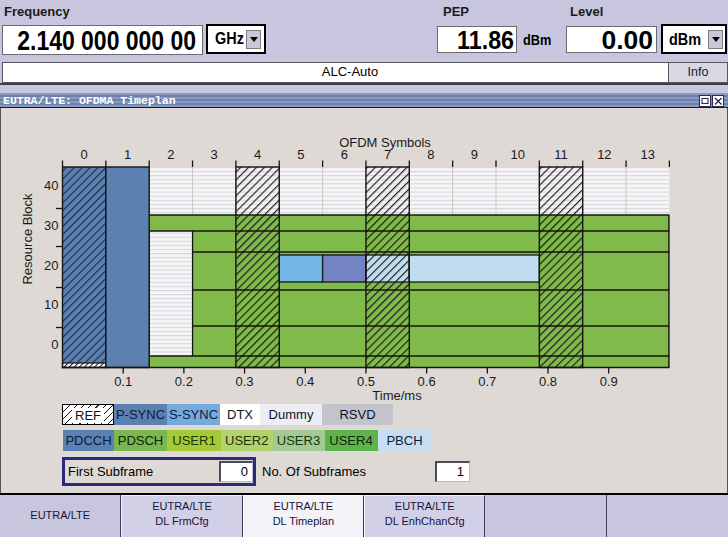 This screenshot has height=537, width=728. Describe the element at coordinates (123, 382) in the screenshot. I see `svg-text: 0.1` at that location.